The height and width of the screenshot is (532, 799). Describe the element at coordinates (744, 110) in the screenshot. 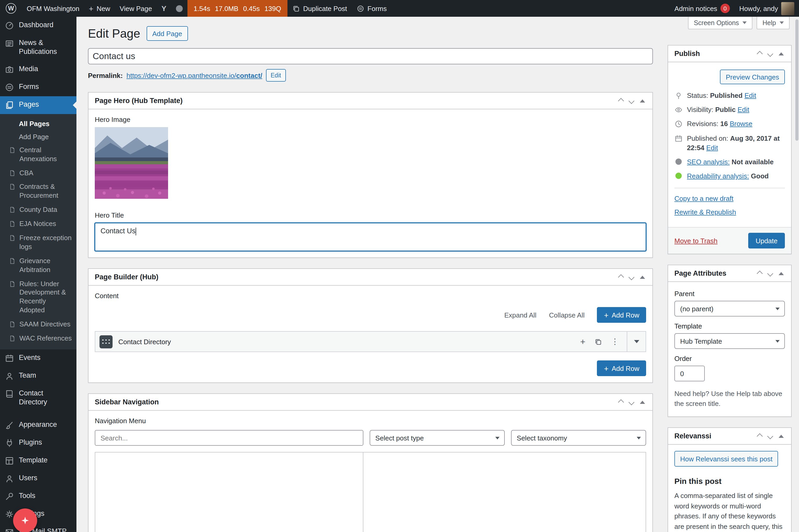

I see `edit-visibility-link: Edit` at that location.